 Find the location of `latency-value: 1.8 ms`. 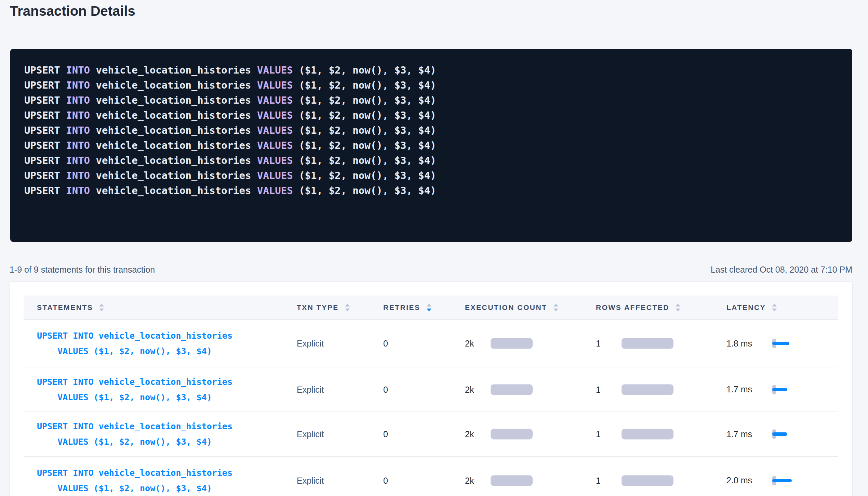

latency-value: 1.8 ms is located at coordinates (742, 343).